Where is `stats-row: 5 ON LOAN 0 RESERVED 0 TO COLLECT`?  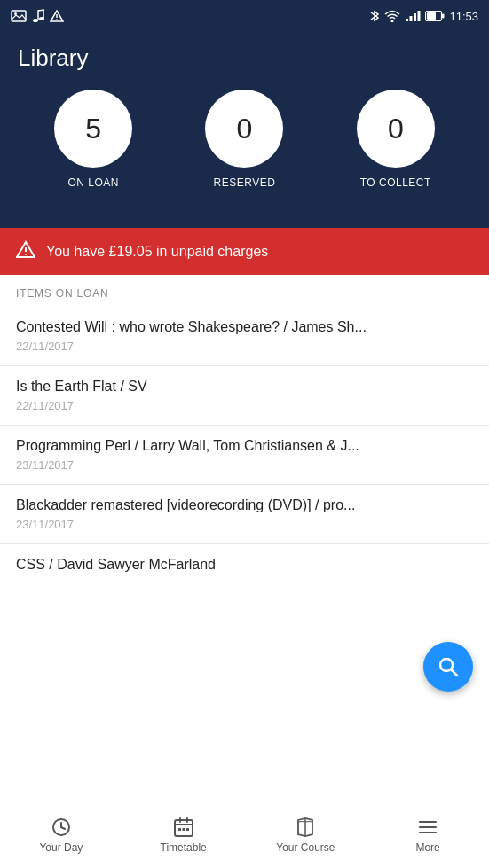 stats-row: 5 ON LOAN 0 RESERVED 0 TO COLLECT is located at coordinates (245, 150).